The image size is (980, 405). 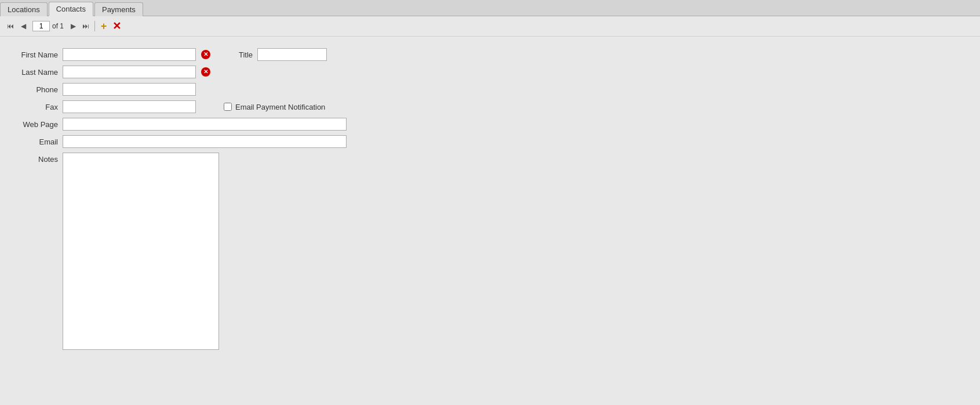 I want to click on tab-locations: Locations, so click(x=24, y=9).